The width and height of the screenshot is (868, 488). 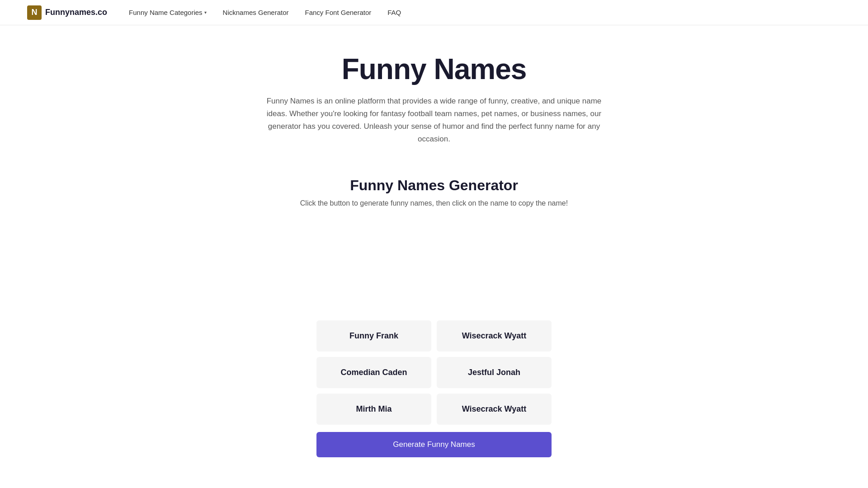 I want to click on ad-area, so click(x=434, y=266).